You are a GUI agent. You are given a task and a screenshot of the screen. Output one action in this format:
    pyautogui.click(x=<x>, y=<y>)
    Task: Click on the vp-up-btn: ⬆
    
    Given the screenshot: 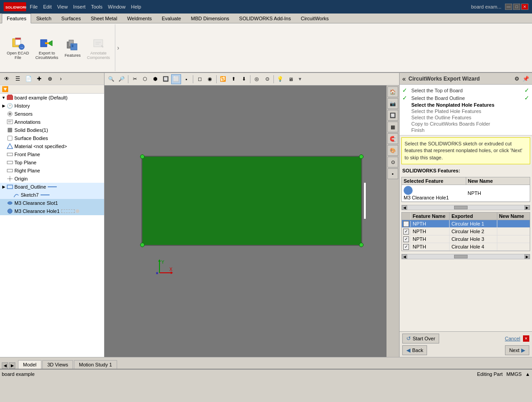 What is the action you would take?
    pyautogui.click(x=233, y=79)
    